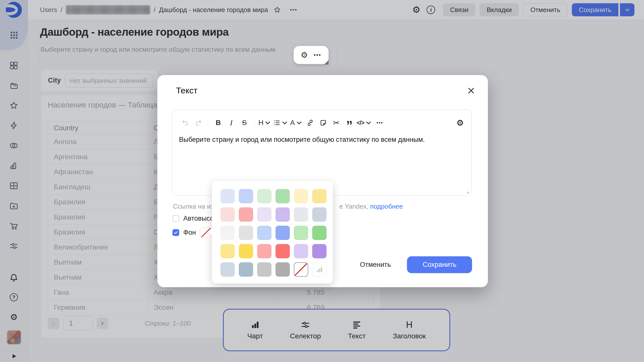 Image resolution: width=644 pixels, height=362 pixels. Describe the element at coordinates (198, 123) in the screenshot. I see `redo-icon` at that location.